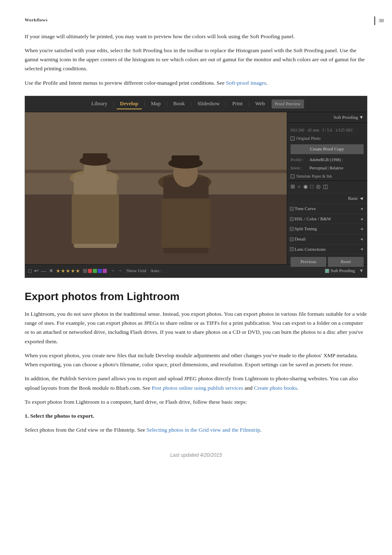  Describe the element at coordinates (197, 388) in the screenshot. I see `publish-services-link: Post photos online using publish service…` at that location.